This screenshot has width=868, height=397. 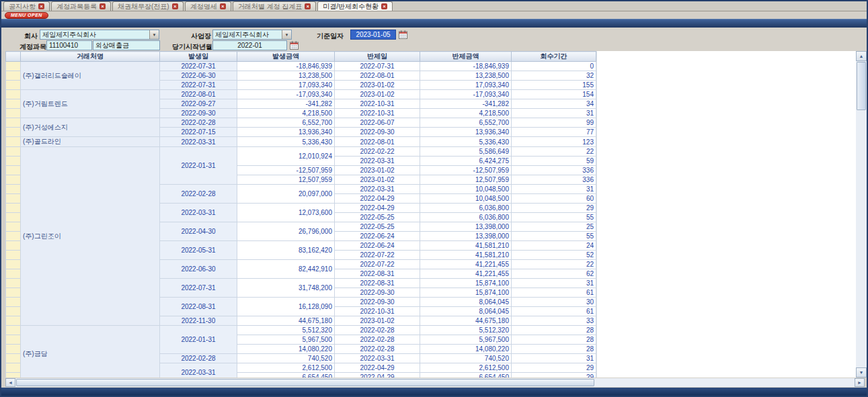 What do you see at coordinates (378, 56) in the screenshot?
I see `column-header-settle-date: 반제일` at bounding box center [378, 56].